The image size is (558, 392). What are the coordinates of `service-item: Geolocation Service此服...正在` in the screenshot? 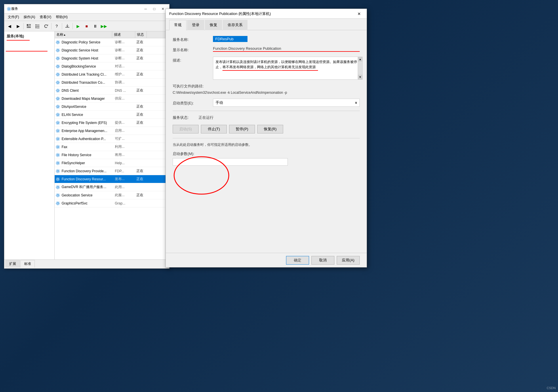 It's located at (112, 195).